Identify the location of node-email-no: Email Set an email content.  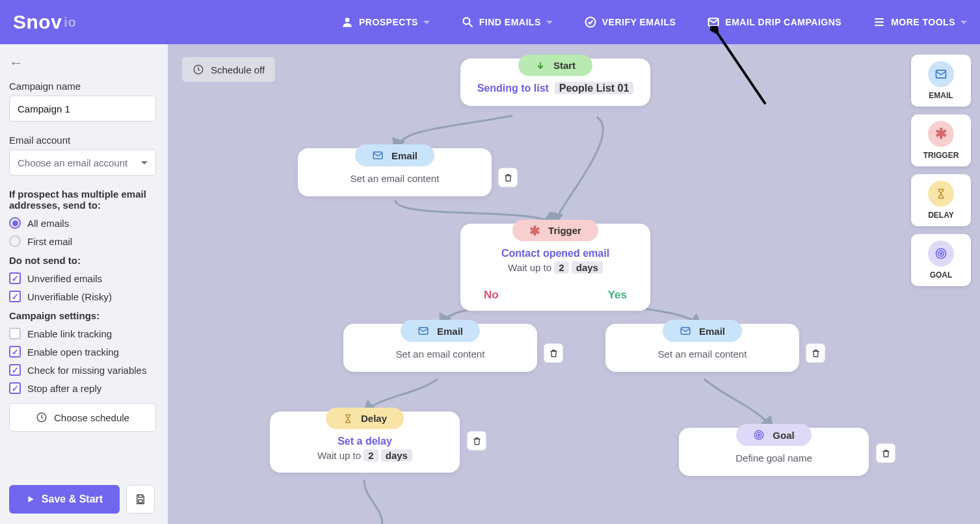
(440, 348).